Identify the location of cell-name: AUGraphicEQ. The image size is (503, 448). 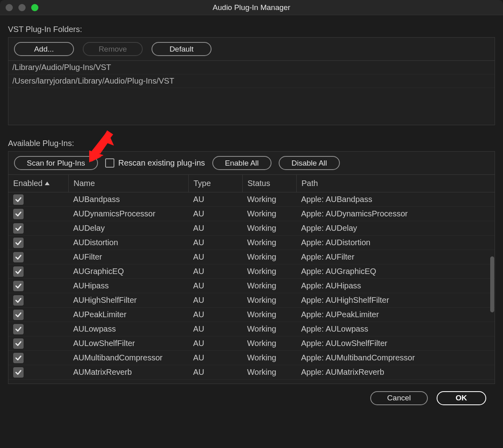
(128, 271).